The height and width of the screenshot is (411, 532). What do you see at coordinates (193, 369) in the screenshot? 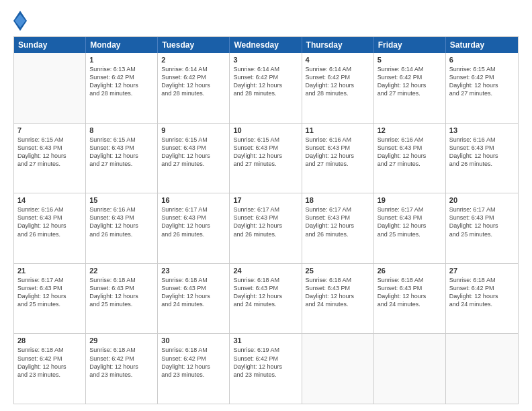
I see `calendar-cell: 30Sunrise: 6:18 AM Sunset: 6:42 PM Dayli…` at bounding box center [193, 369].